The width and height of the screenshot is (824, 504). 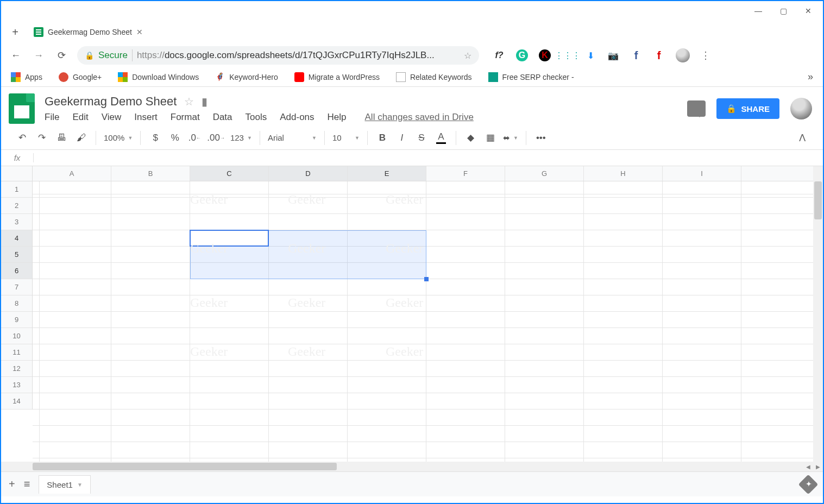 What do you see at coordinates (52, 117) in the screenshot?
I see `menu-file: File` at bounding box center [52, 117].